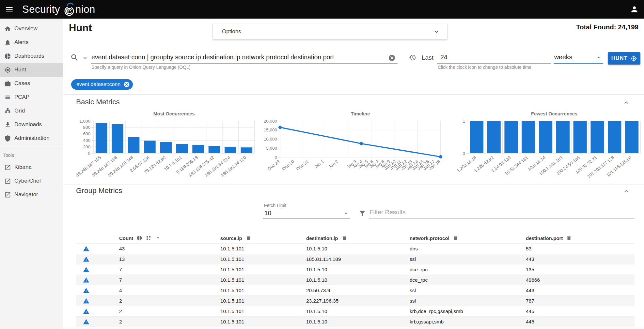  What do you see at coordinates (580, 301) in the screenshot?
I see `cell-destination_port: 787` at bounding box center [580, 301].